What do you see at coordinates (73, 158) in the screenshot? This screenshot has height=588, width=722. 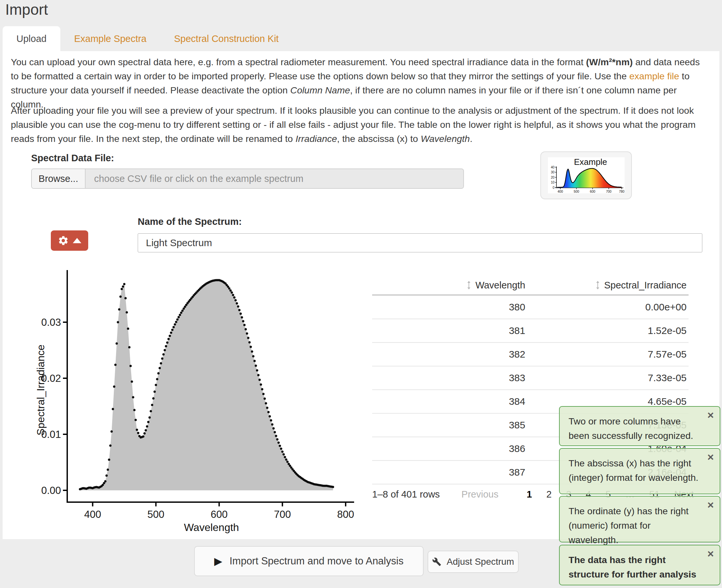 I see `spectral-data-file-label: Spectral Data File:` at bounding box center [73, 158].